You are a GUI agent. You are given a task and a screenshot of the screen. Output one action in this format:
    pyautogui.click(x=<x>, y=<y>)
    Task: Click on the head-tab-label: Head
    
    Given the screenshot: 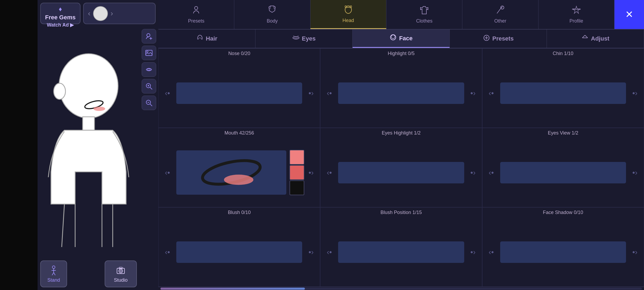 What is the action you would take?
    pyautogui.click(x=348, y=20)
    